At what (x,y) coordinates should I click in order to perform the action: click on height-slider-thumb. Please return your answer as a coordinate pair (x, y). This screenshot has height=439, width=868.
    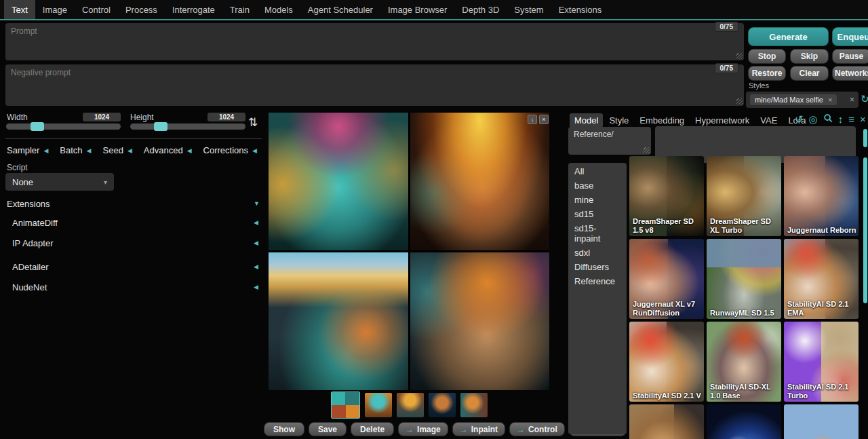
    Looking at the image, I should click on (161, 126).